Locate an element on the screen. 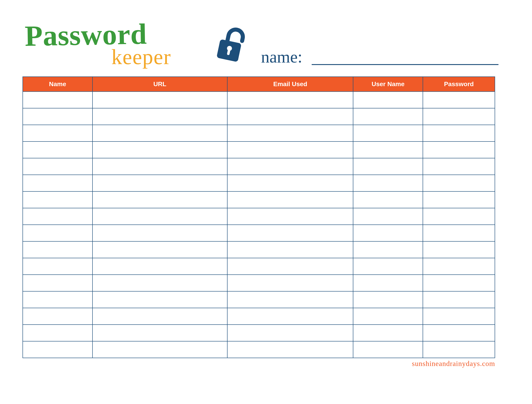 This screenshot has height=404, width=532. title-sub: keeper is located at coordinates (141, 57).